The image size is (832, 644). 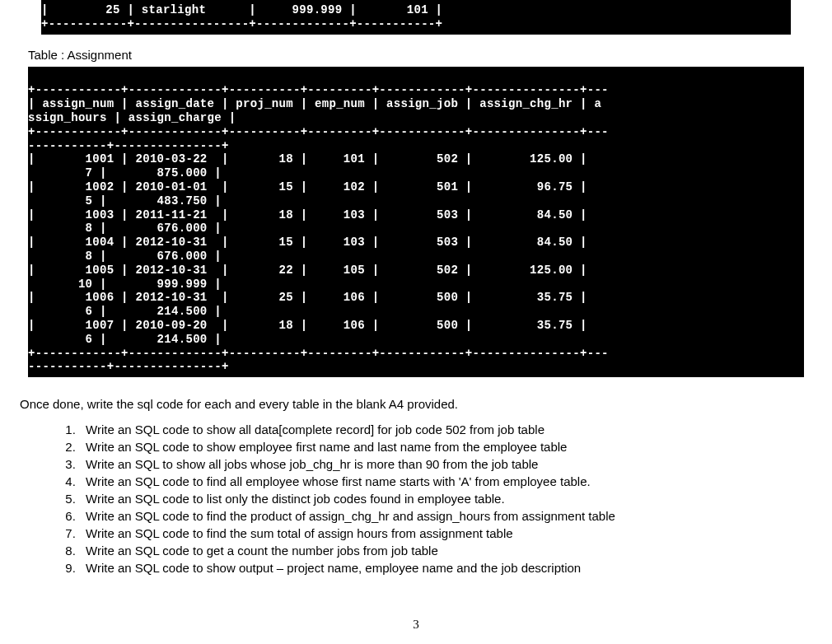 What do you see at coordinates (430, 54) in the screenshot?
I see `table-label: Table : Assignment` at bounding box center [430, 54].